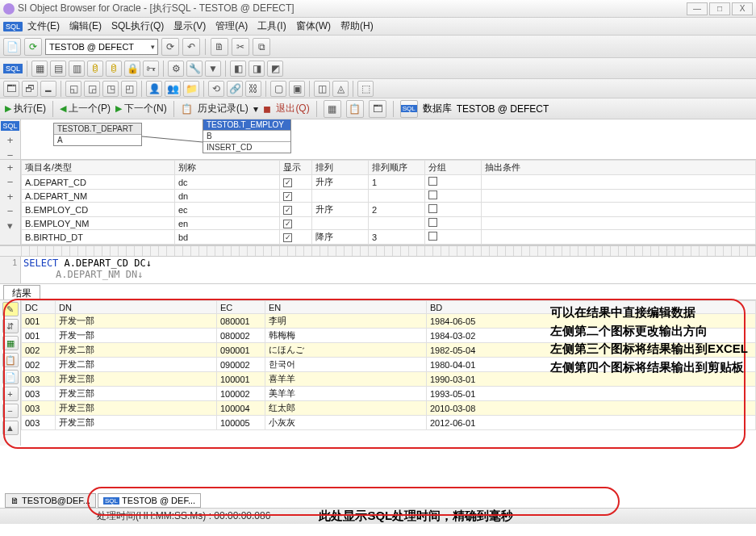  What do you see at coordinates (257, 69) in the screenshot?
I see `tool6-icon: ◨` at bounding box center [257, 69].